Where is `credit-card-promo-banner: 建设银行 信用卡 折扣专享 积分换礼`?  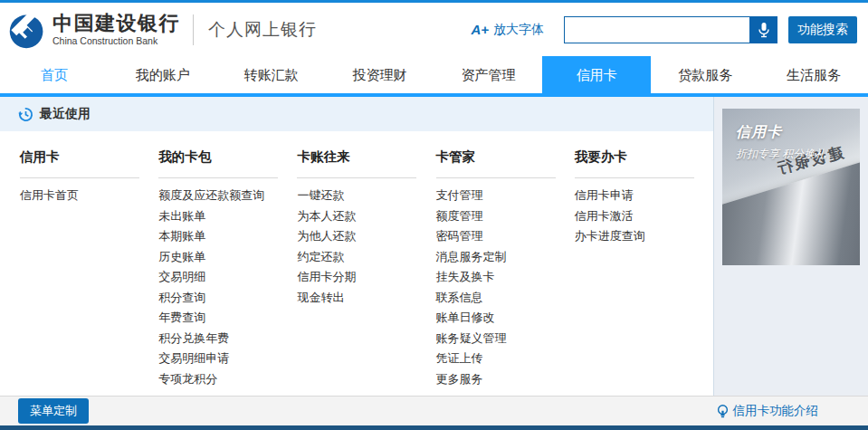
credit-card-promo-banner: 建设银行 信用卡 折扣专享 积分换礼 is located at coordinates (791, 186).